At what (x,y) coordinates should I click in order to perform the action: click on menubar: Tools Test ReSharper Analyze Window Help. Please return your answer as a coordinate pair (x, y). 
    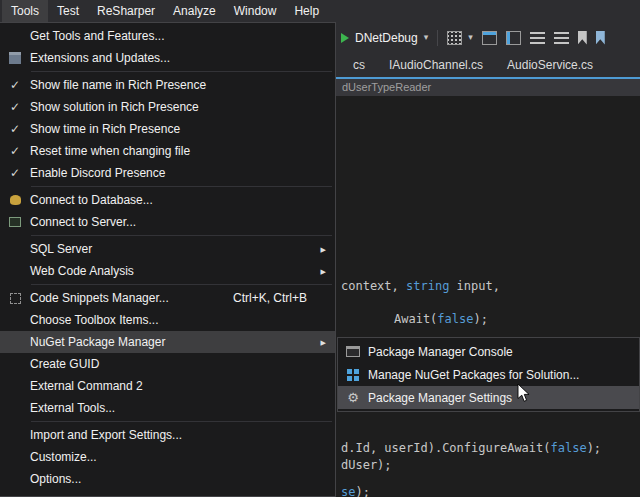
    Looking at the image, I should click on (320, 11).